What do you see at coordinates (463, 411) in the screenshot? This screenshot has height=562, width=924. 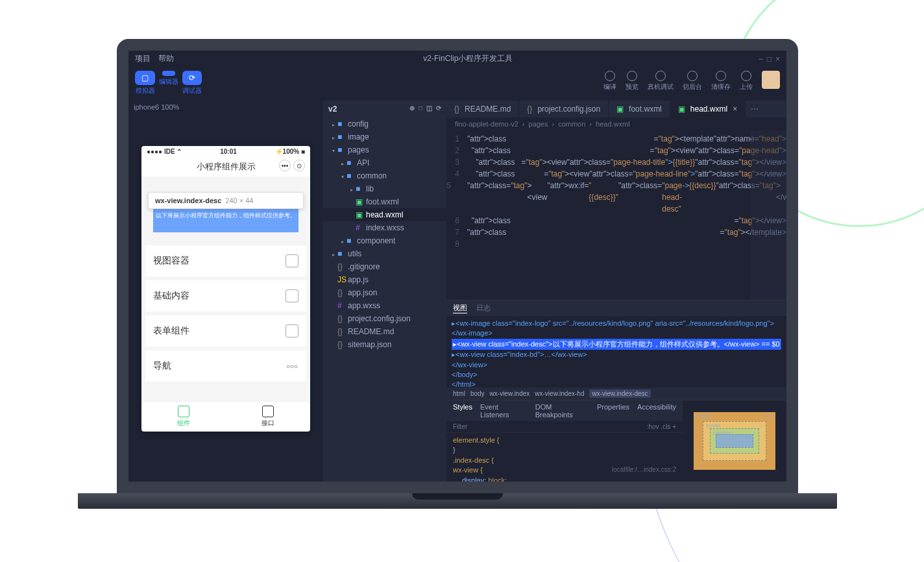 I see `styles-tab: Styles` at bounding box center [463, 411].